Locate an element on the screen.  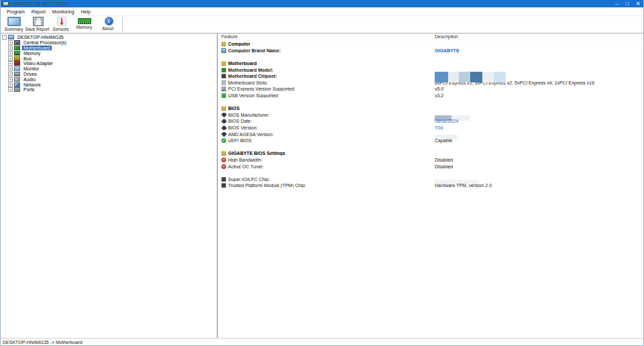
tree-item-memory: +Memory is located at coordinates (109, 53).